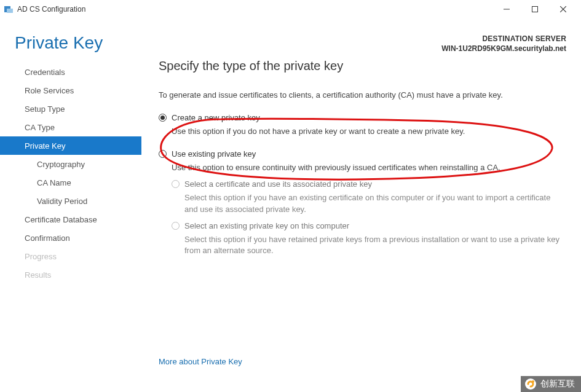 The height and width of the screenshot is (392, 581). What do you see at coordinates (45, 146) in the screenshot?
I see `sidebar-item-label: Private Key` at bounding box center [45, 146].